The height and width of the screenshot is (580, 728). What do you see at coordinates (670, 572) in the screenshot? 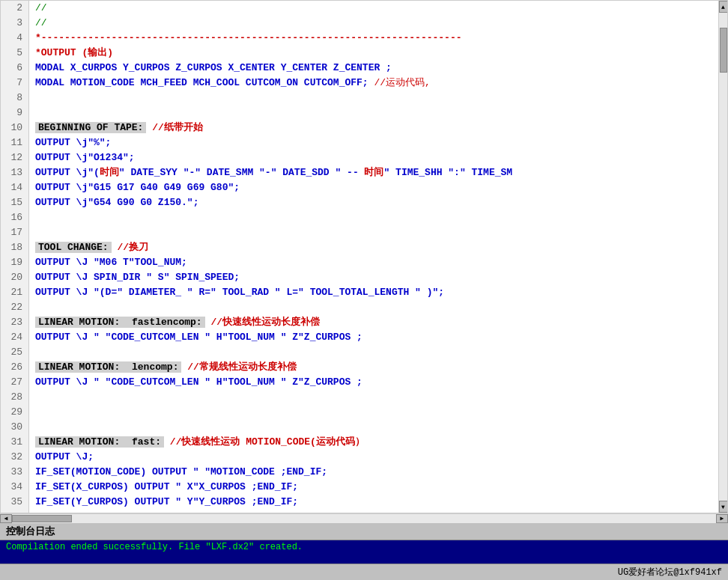
I see `status-text: UG爱好者论坛@1xf941xf` at bounding box center [670, 572].